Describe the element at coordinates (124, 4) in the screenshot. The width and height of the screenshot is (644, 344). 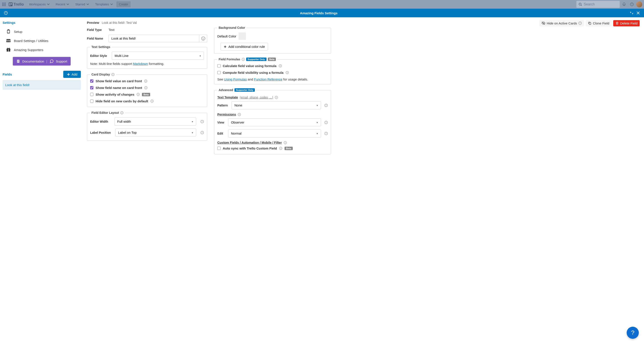
I see `nav-create: Create` at that location.